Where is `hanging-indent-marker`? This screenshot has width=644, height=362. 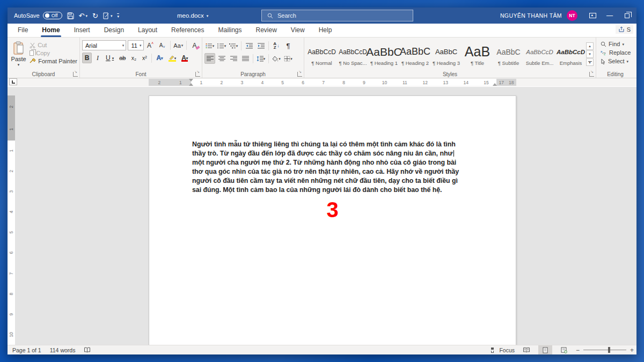 hanging-indent-marker is located at coordinates (191, 85).